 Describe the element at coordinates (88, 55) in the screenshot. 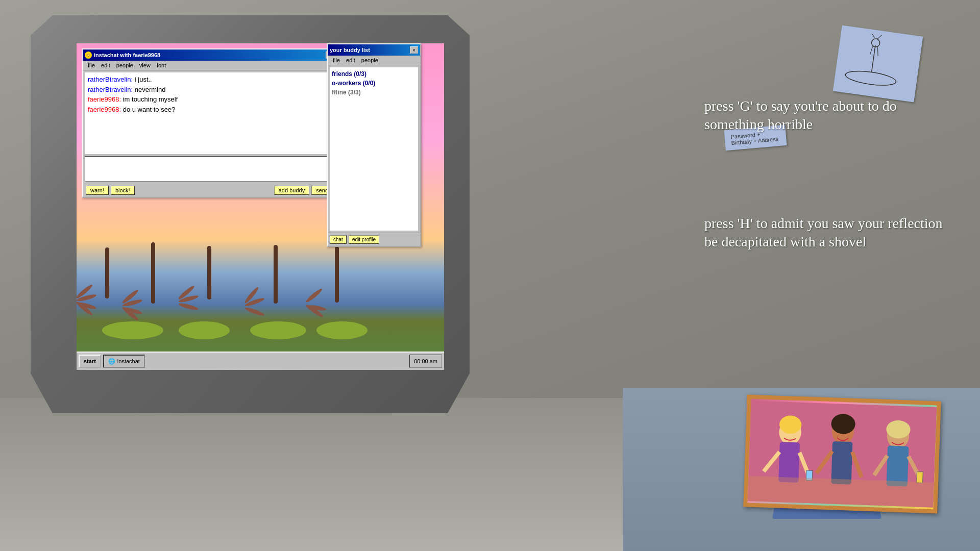

I see `chat-icon: 😊` at that location.